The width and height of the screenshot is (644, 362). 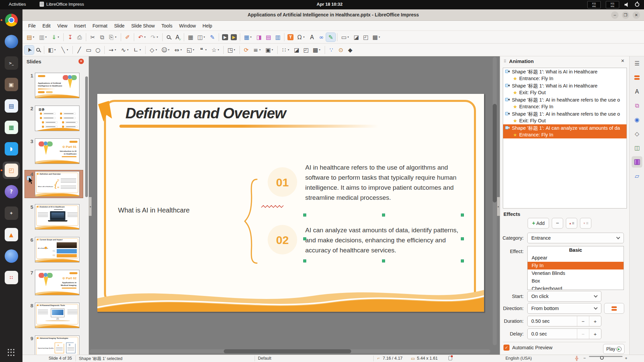 What do you see at coordinates (31, 37) in the screenshot?
I see `new-presentation-button: ▤▾` at bounding box center [31, 37].